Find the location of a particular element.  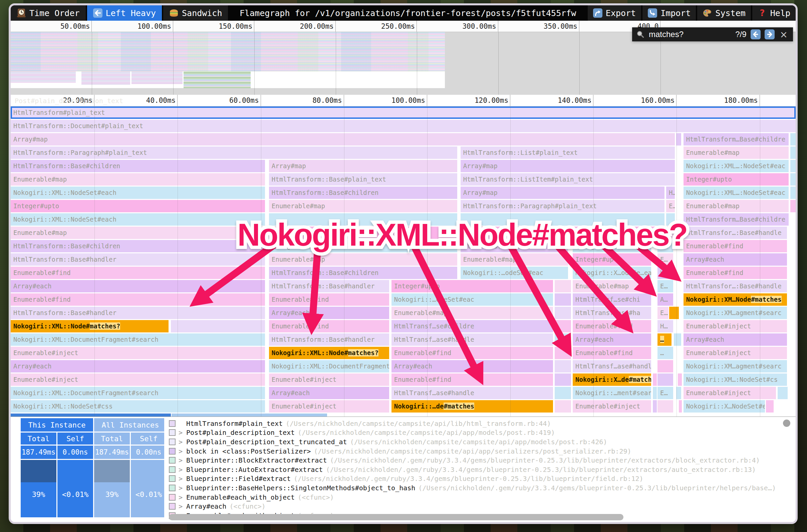

search-input: matches? is located at coordinates (690, 35).